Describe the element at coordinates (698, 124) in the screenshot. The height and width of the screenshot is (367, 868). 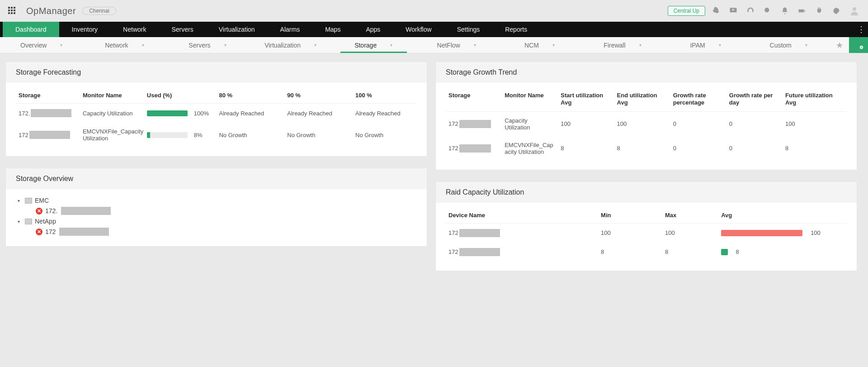
I see `pct-cell: 0` at that location.